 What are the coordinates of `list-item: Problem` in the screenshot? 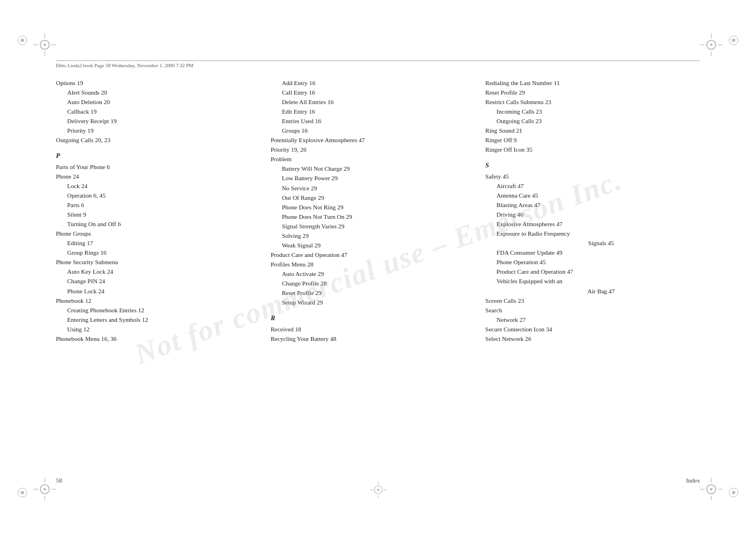 It's located at (373, 159).